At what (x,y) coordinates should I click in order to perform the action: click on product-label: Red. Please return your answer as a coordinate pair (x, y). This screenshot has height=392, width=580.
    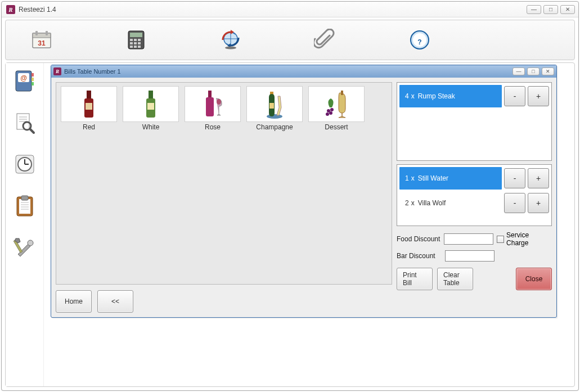
    Looking at the image, I should click on (89, 127).